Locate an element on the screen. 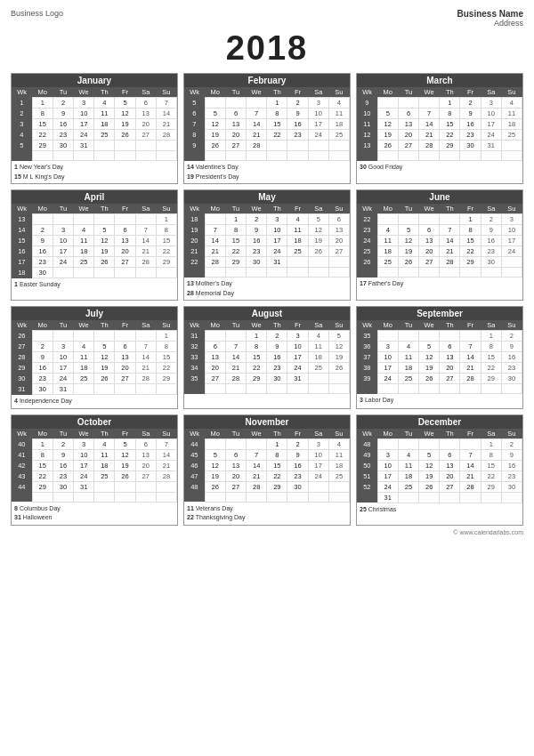  week-number: 1 is located at coordinates (21, 103).